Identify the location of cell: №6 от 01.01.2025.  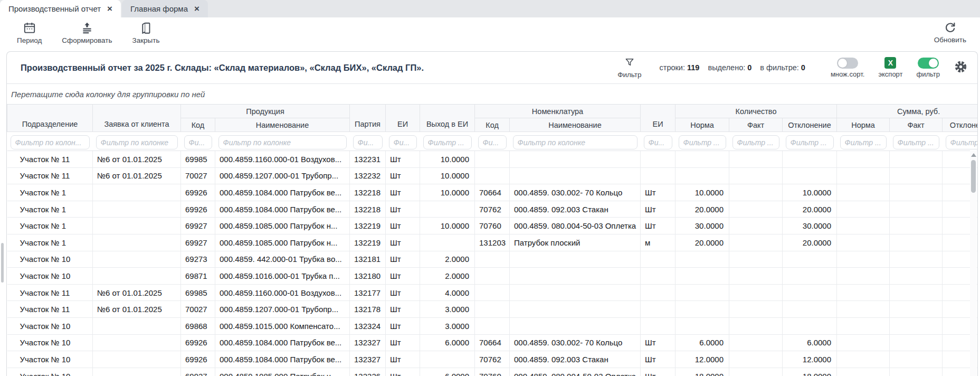
(137, 159).